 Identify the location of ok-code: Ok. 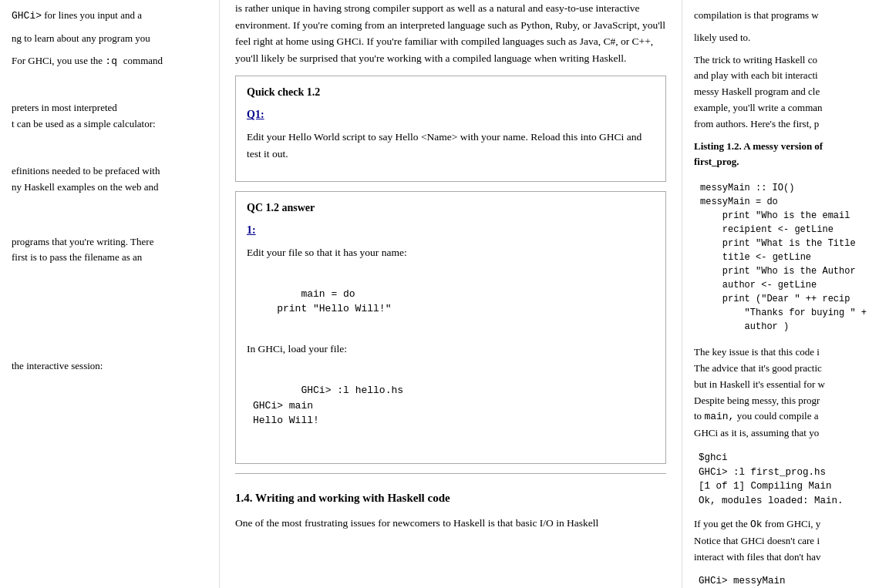
(756, 524).